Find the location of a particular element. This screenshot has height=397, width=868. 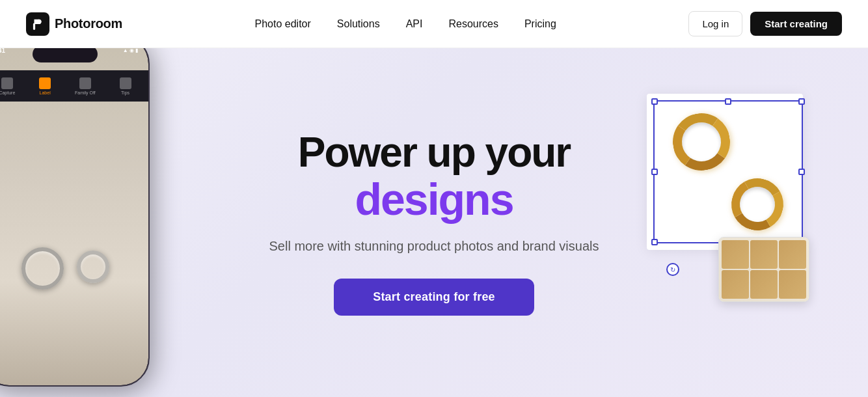

tool-label: Label is located at coordinates (45, 86).